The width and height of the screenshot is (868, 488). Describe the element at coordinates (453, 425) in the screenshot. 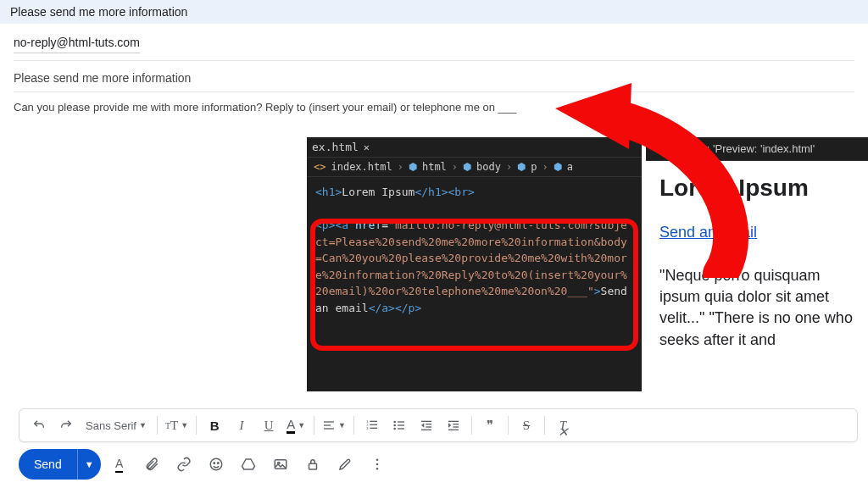

I see `indent-more-button` at that location.